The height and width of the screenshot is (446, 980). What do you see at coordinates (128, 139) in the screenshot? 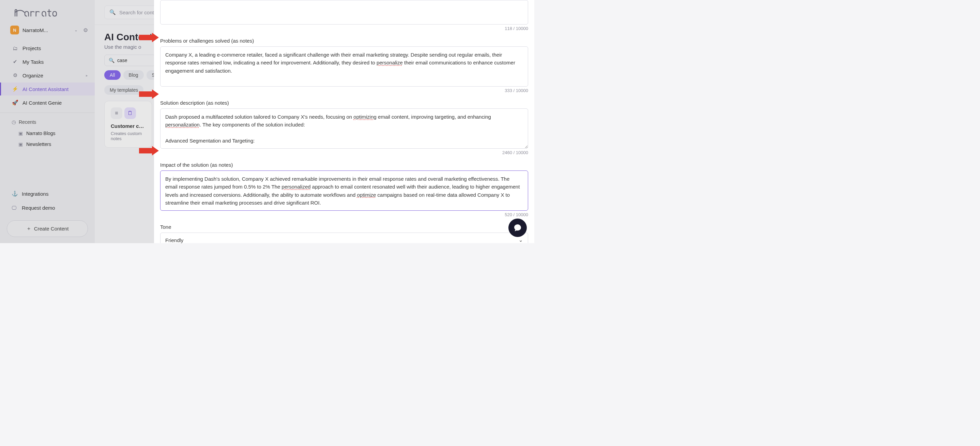
I see `card-desc-2: notes` at bounding box center [128, 139].